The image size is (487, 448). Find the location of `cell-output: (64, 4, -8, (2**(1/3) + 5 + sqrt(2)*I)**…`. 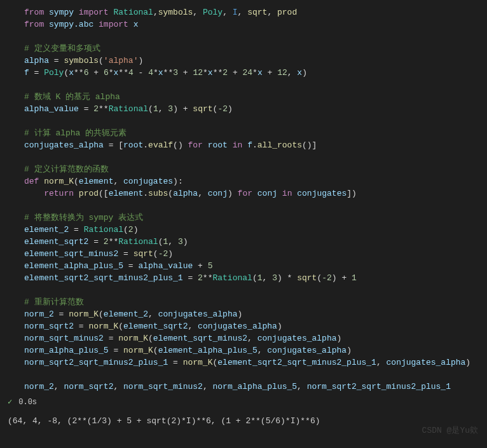

cell-output: (64, 4, -8, (2**(1/3) + 5 + sqrt(2)*I)**… is located at coordinates (244, 422).